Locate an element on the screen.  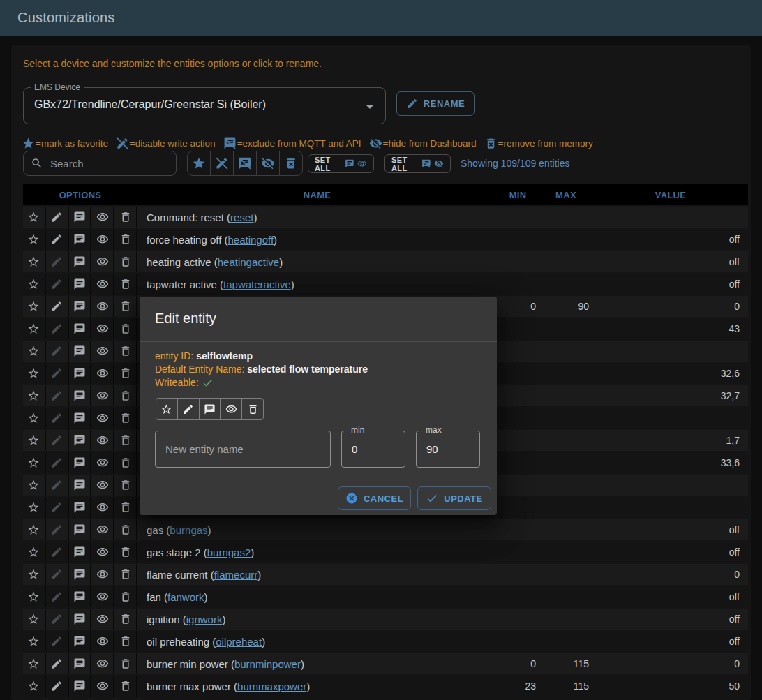
cancel-button: CANCEL is located at coordinates (374, 498).